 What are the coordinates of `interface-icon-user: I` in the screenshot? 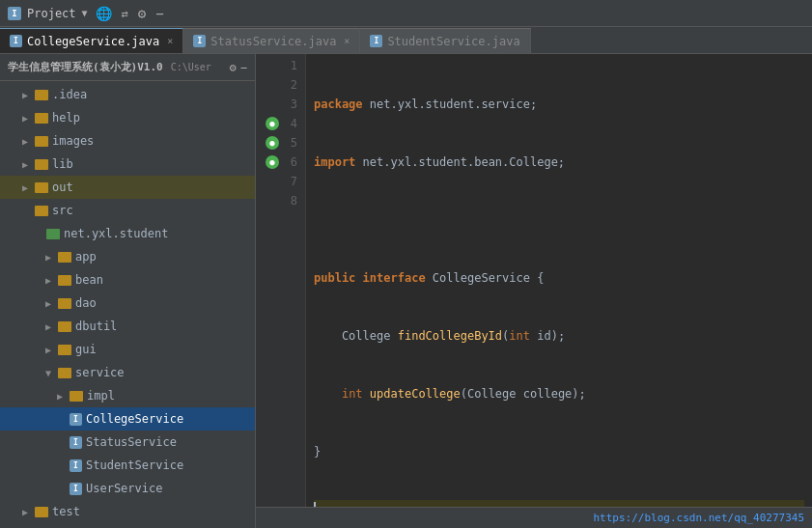 It's located at (75, 488).